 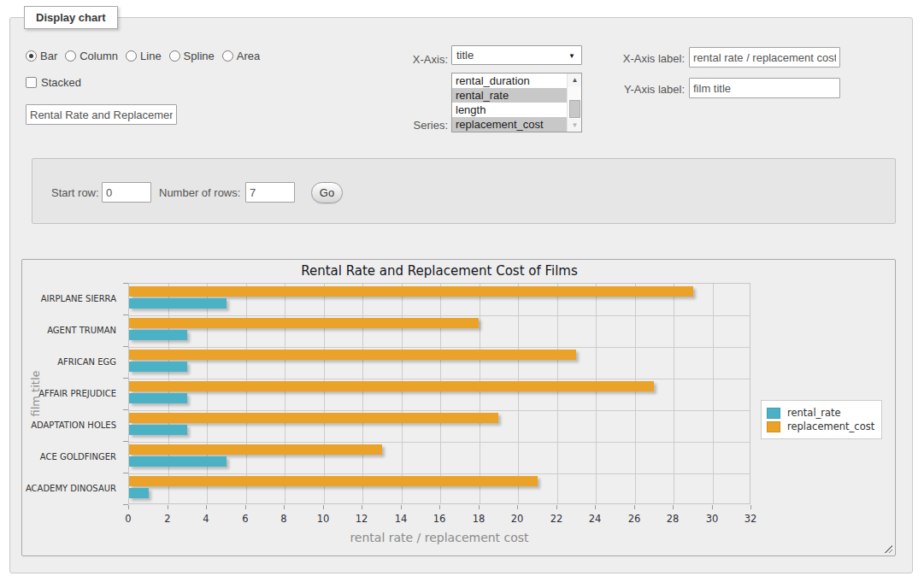 What do you see at coordinates (774, 414) in the screenshot?
I see `legend-swatch` at bounding box center [774, 414].